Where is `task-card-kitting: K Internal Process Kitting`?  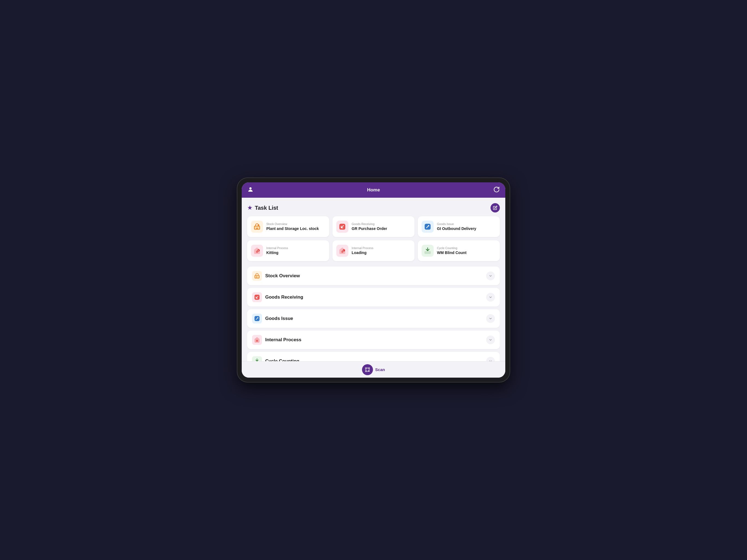
task-card-kitting: K Internal Process Kitting is located at coordinates (288, 251).